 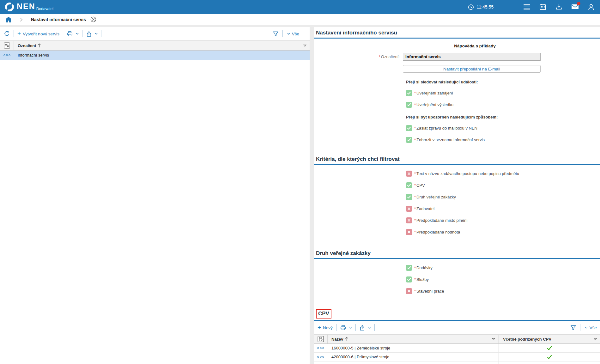 I want to click on column-header-included: Včetně podřízených CPV, so click(x=527, y=339).